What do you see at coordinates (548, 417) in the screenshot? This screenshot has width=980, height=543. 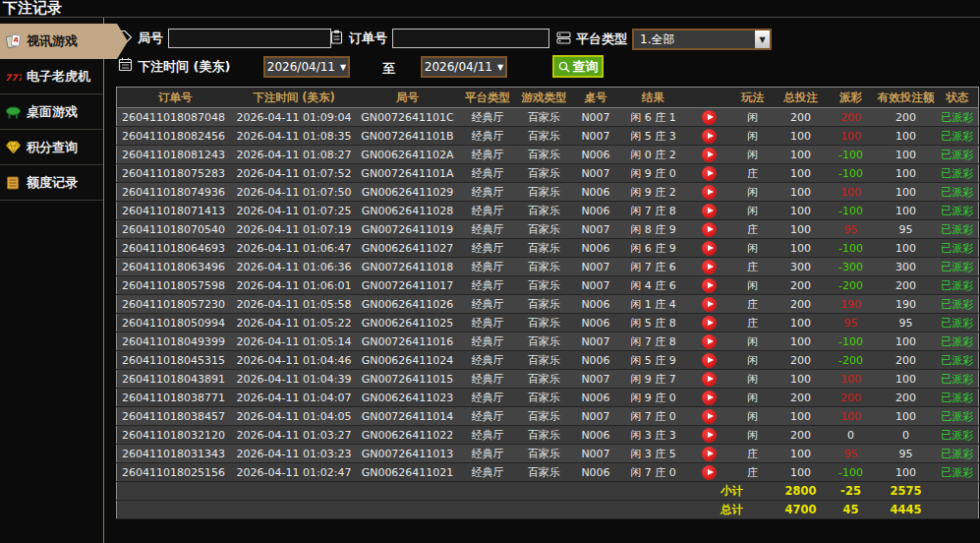 I see `table-row: 2604110180384572026-04-11 01:04:05GN0072…` at bounding box center [548, 417].